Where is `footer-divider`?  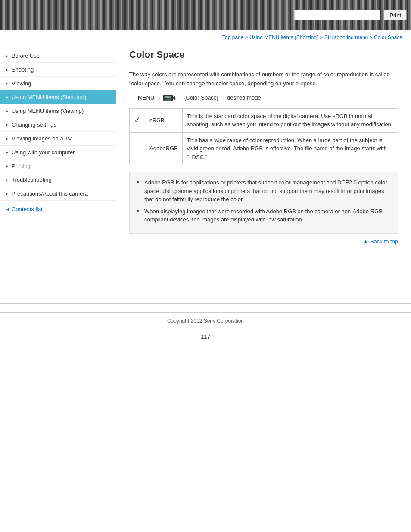
footer-divider is located at coordinates (206, 308).